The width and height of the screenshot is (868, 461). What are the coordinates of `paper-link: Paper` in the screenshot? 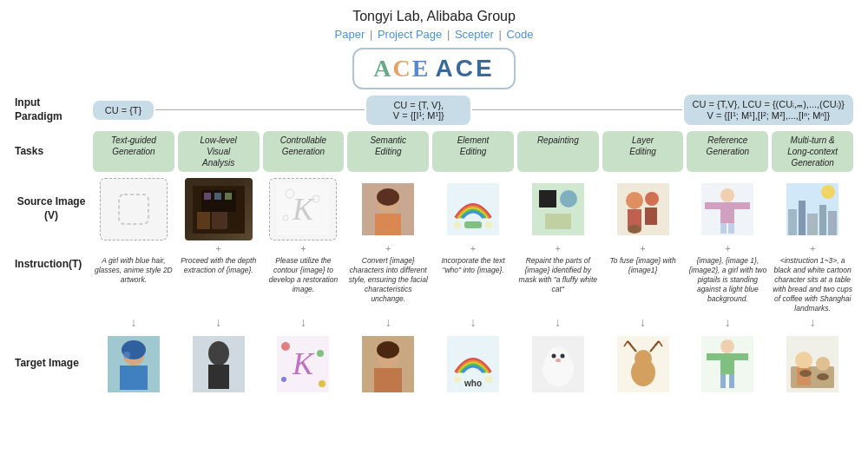 It's located at (351, 35).